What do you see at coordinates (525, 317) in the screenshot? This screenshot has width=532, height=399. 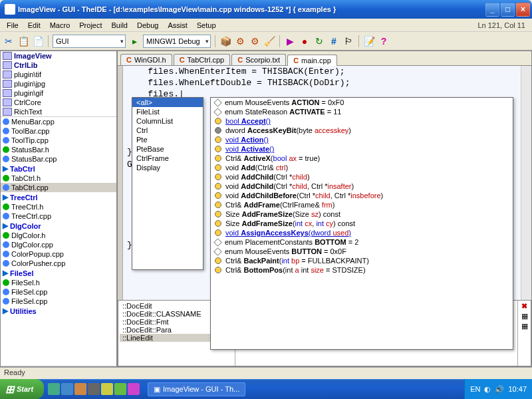 I see `panel-config-icon: ▦` at bounding box center [525, 317].